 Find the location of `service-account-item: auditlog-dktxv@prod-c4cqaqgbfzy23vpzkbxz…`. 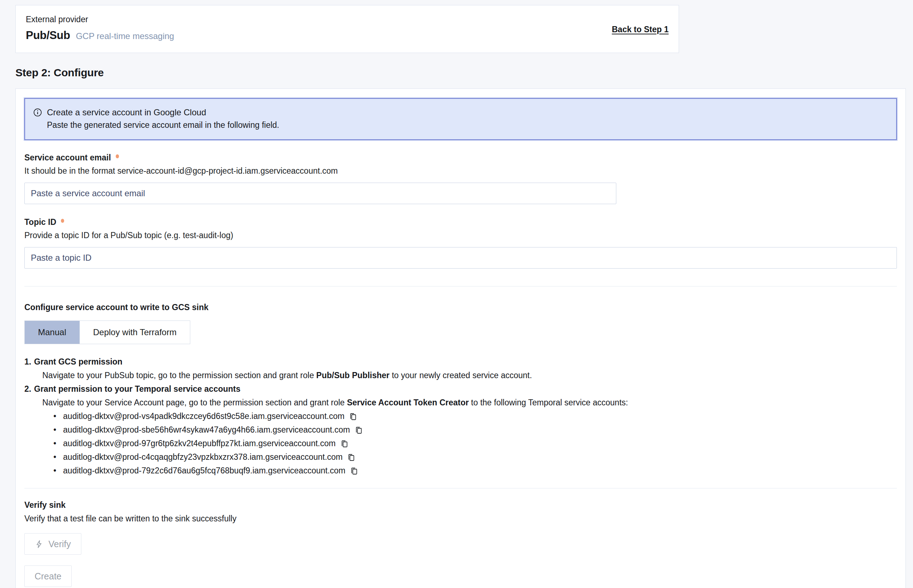

service-account-item: auditlog-dktxv@prod-c4cqaqgbfzy23vpzkbxz… is located at coordinates (479, 457).